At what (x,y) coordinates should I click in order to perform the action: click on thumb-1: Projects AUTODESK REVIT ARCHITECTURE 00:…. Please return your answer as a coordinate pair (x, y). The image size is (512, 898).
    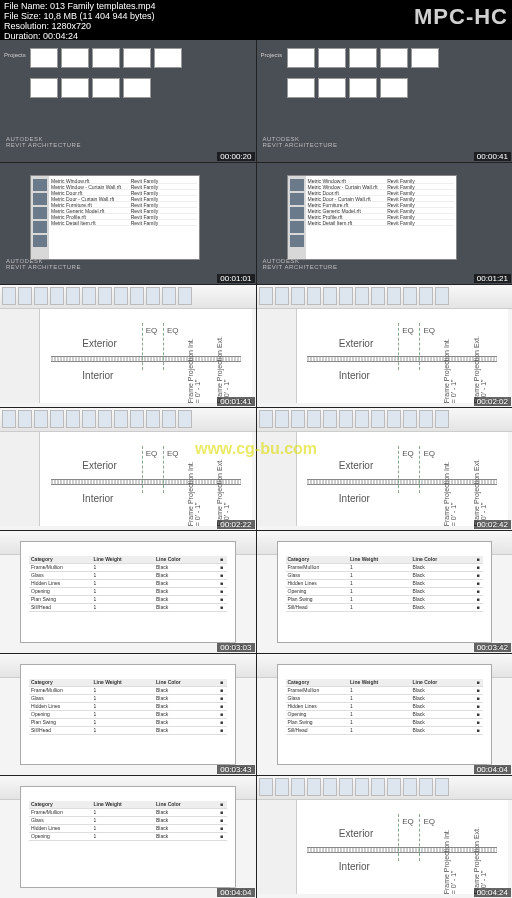
    Looking at the image, I should click on (128, 101).